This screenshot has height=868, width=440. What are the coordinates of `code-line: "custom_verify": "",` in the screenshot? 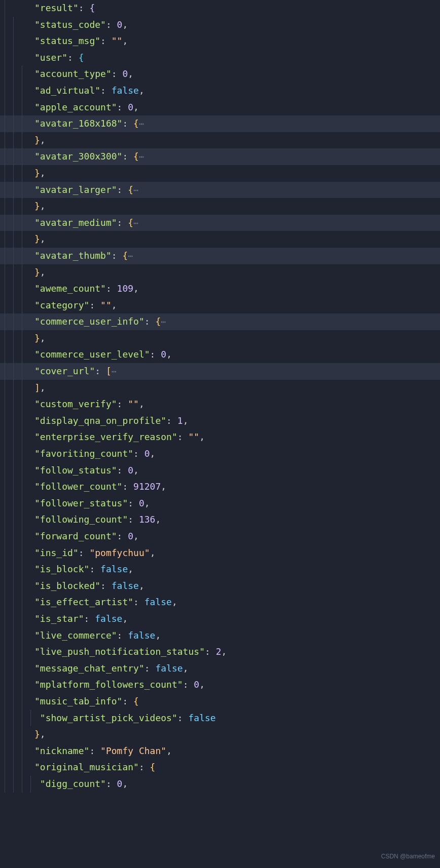 It's located at (220, 404).